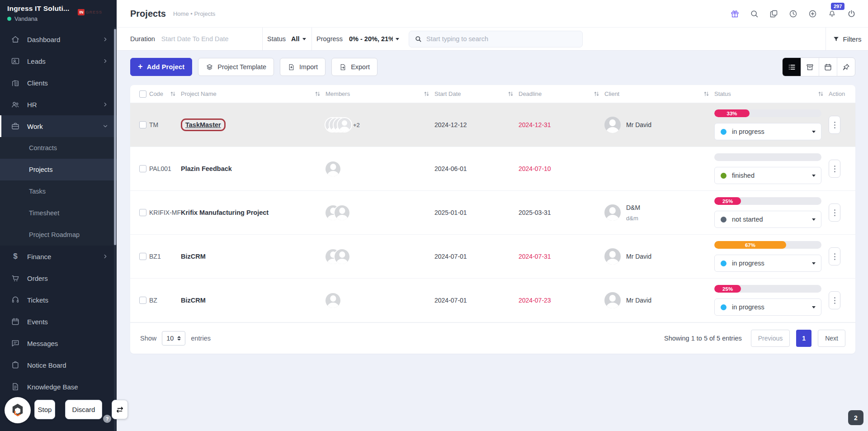  What do you see at coordinates (771, 94) in the screenshot?
I see `column-header-status: Status` at bounding box center [771, 94].